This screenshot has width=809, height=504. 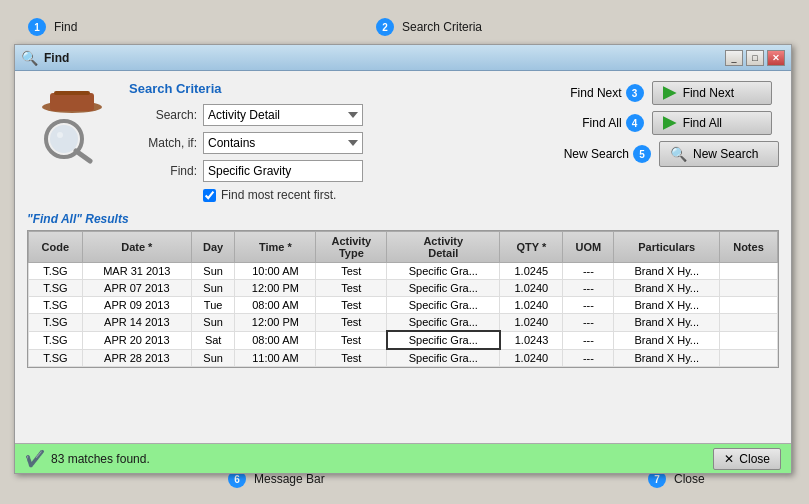 What do you see at coordinates (352, 248) in the screenshot?
I see `col-activity-type: ActivityType` at bounding box center [352, 248].